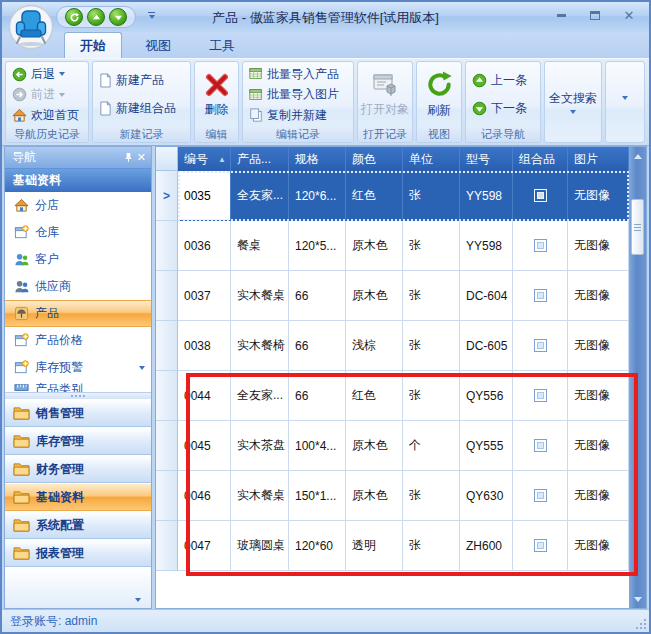 Image resolution: width=651 pixels, height=634 pixels. What do you see at coordinates (298, 74) in the screenshot?
I see `batch-import-products-button: 批量导入产品` at bounding box center [298, 74].